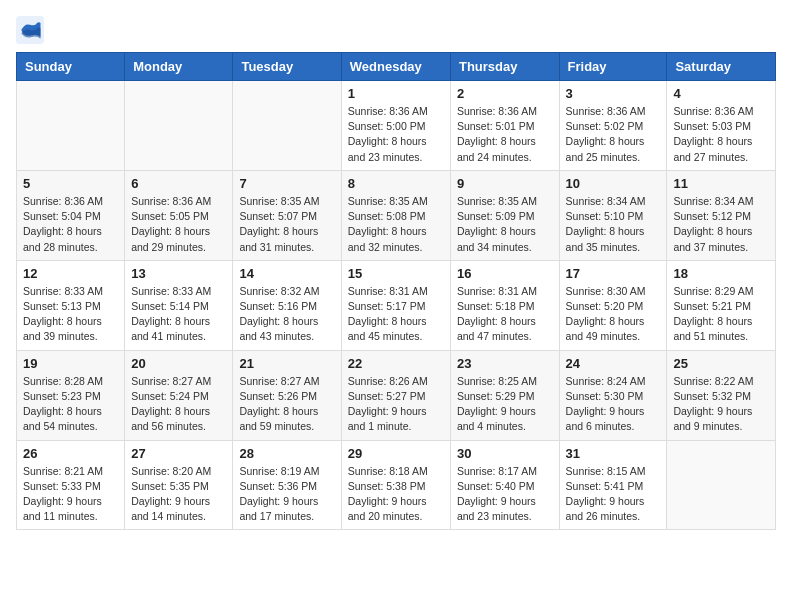 This screenshot has height=612, width=792. Describe the element at coordinates (70, 364) in the screenshot. I see `day-number: 19` at that location.